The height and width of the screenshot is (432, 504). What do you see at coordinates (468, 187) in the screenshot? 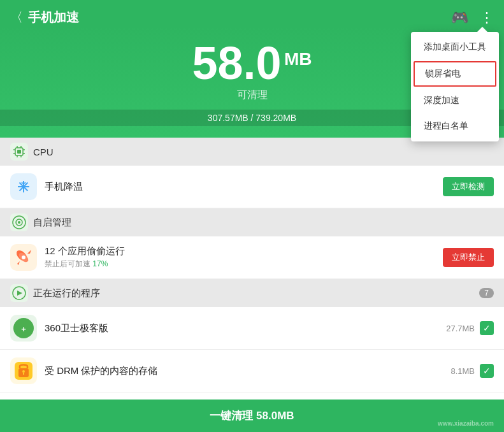
I see `temp-right: 立即检测` at bounding box center [468, 187].